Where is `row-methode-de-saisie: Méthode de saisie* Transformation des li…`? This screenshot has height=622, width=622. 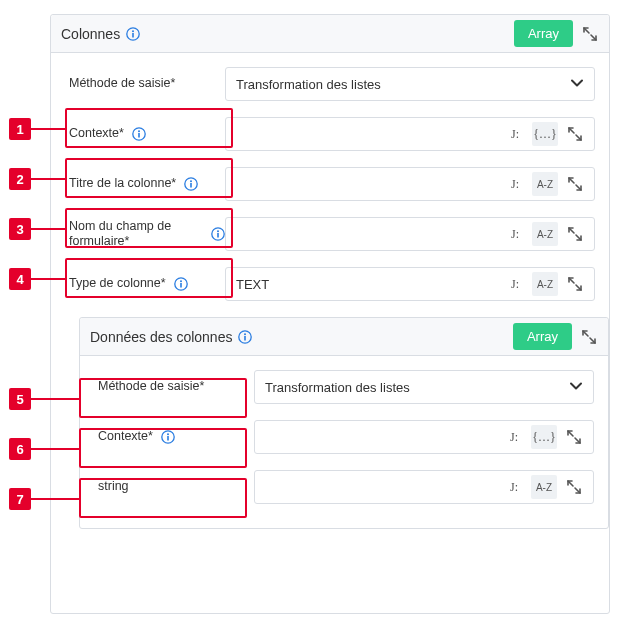 row-methode-de-saisie: Méthode de saisie* Transformation des li… is located at coordinates (330, 84).